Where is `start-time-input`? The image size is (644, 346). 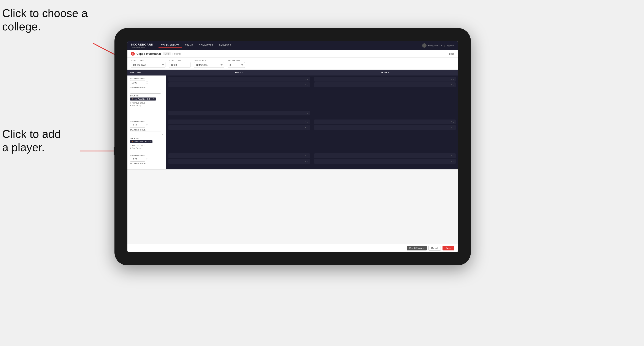
start-time-input is located at coordinates (180, 65).